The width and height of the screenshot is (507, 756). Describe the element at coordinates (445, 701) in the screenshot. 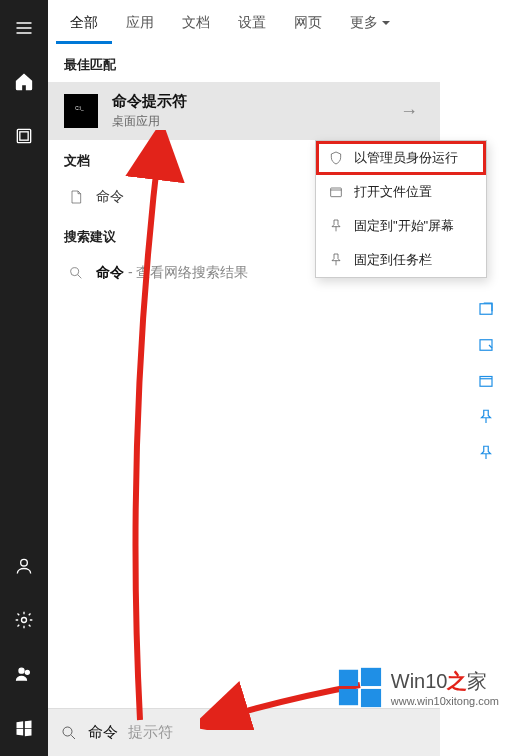

I see `watermark-url: www.win10xitong.com` at that location.